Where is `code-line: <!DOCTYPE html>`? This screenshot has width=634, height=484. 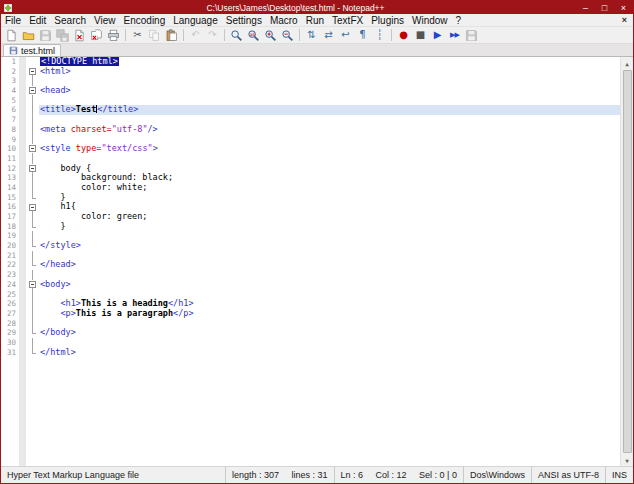
code-line: <!DOCTYPE html> is located at coordinates (330, 62).